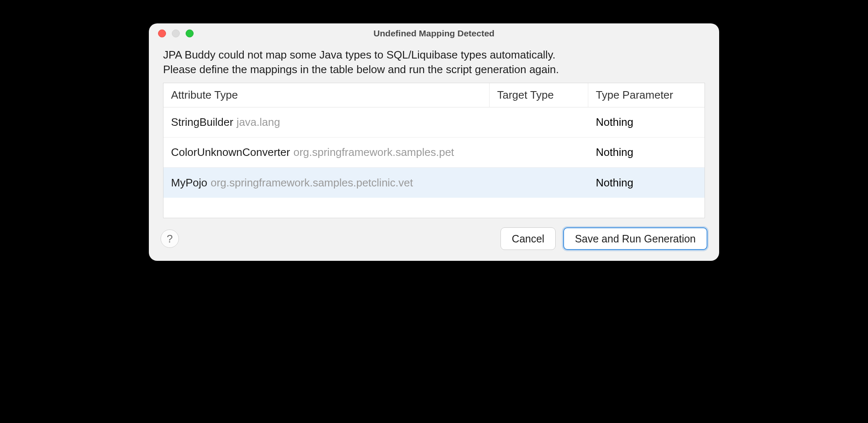 The height and width of the screenshot is (423, 868). I want to click on header-type-parameter: Type Parameter, so click(646, 95).